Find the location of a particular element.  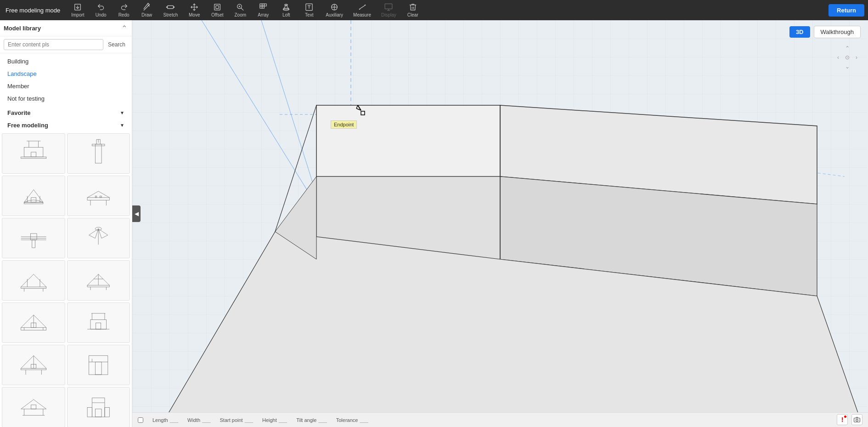

sidebar-item-member: Member is located at coordinates (66, 86).